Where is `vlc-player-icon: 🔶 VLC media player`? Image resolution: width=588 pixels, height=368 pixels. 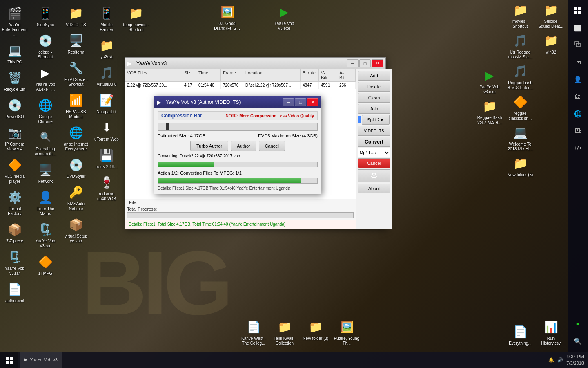
vlc-player-icon: 🔶 VLC media player is located at coordinates (15, 170).